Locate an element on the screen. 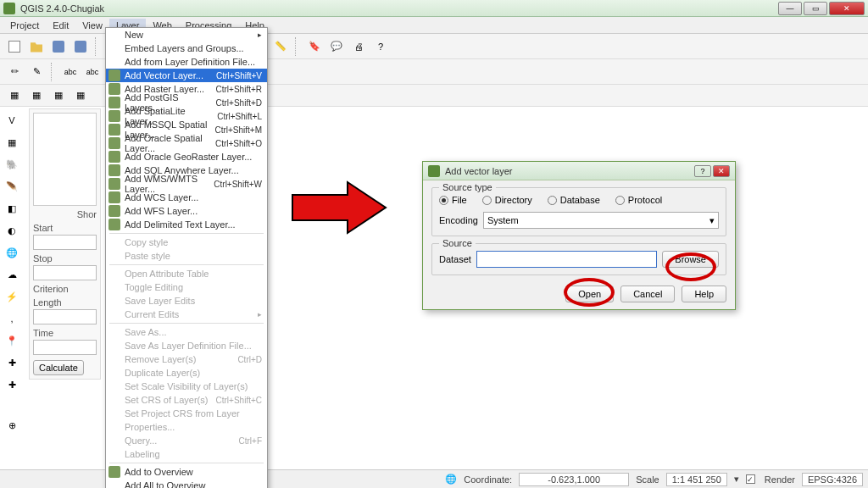  stop-label: Stop is located at coordinates (64, 258).